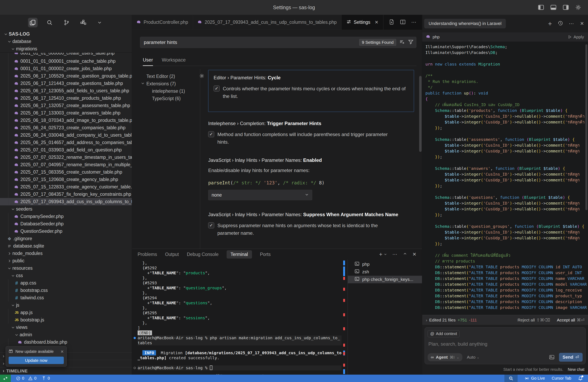 The image size is (588, 382). Describe the element at coordinates (66, 202) in the screenshot. I see `tree-item: 2025_07_17_093943_add_cus_ins_udp_column…` at that location.